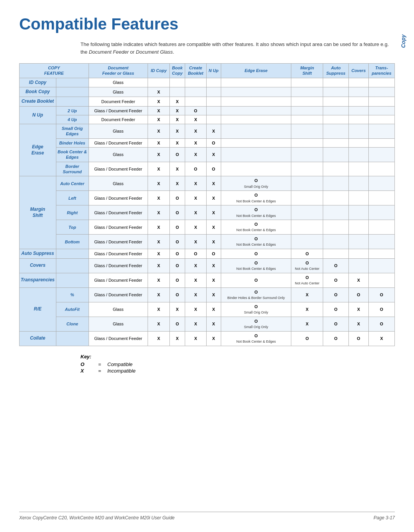  Describe the element at coordinates (196, 92) in the screenshot. I see `create_booklet-cell` at that location.